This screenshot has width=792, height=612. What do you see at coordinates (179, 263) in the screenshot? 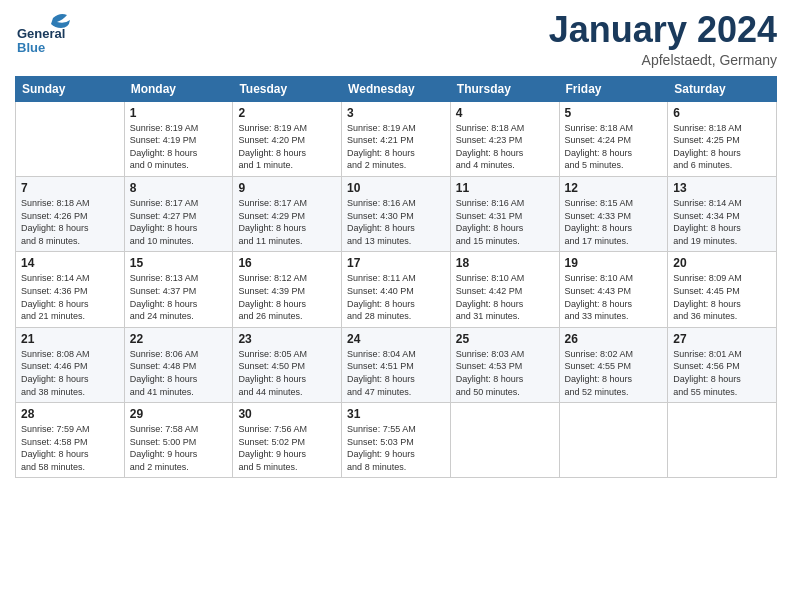
I see `day-number: 15` at bounding box center [179, 263].